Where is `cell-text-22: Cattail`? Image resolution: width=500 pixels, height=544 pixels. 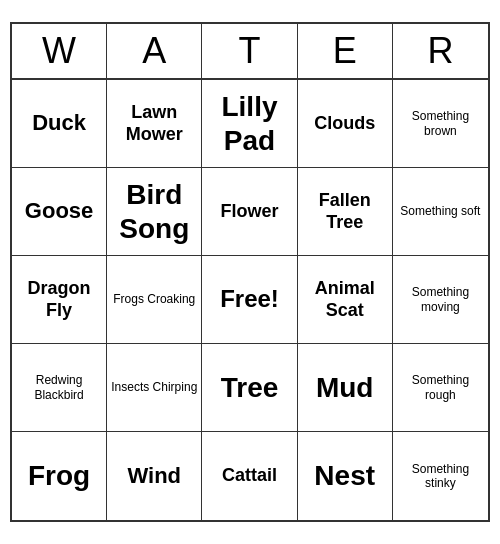
cell-text-22: Cattail is located at coordinates (250, 476).